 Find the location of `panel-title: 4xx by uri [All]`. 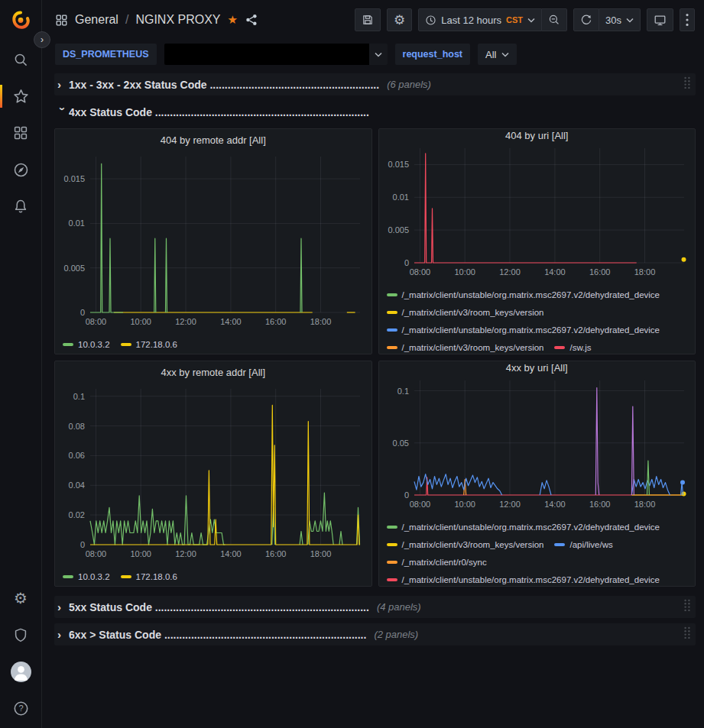

panel-title: 4xx by uri [All] is located at coordinates (537, 368).